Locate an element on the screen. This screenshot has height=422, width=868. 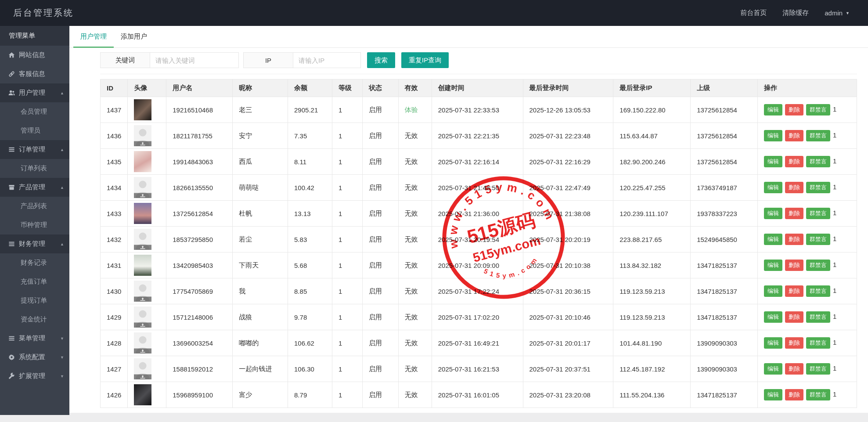
table-row: 143618211781755安宁7.351启用无效2025-07-31 22:… is located at coordinates (479, 136).